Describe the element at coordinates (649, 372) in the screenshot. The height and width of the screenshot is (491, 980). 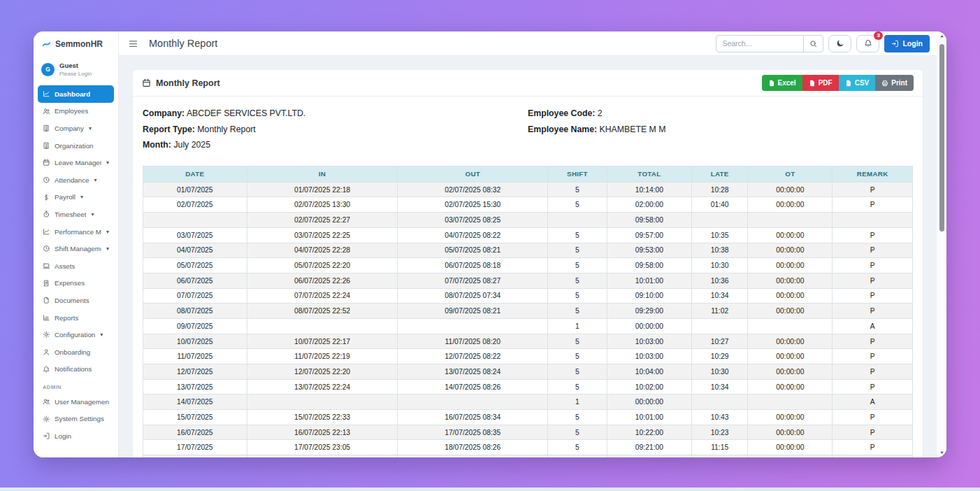
I see `table-cell: 10:04:00` at that location.